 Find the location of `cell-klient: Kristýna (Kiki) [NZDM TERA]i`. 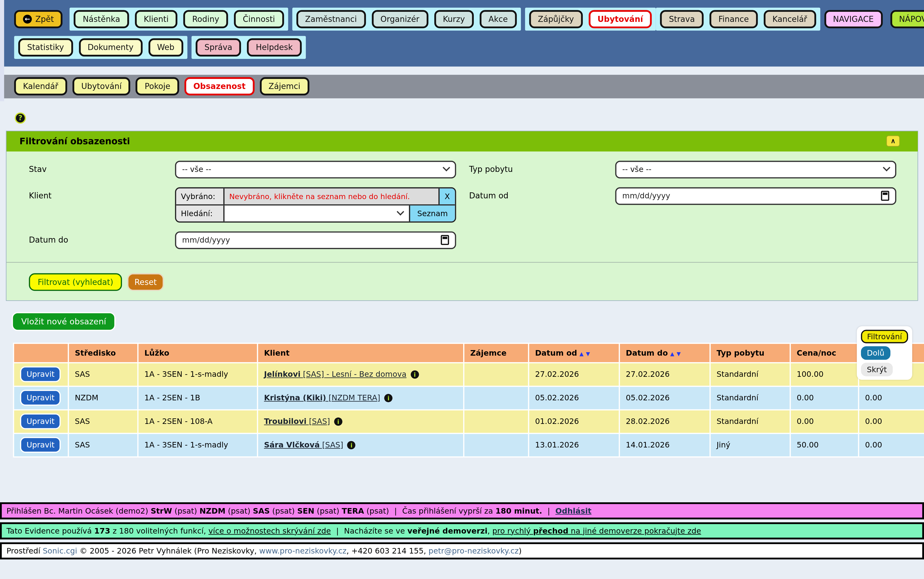

cell-klient: Kristýna (Kiki) [NZDM TERA]i is located at coordinates (361, 398).